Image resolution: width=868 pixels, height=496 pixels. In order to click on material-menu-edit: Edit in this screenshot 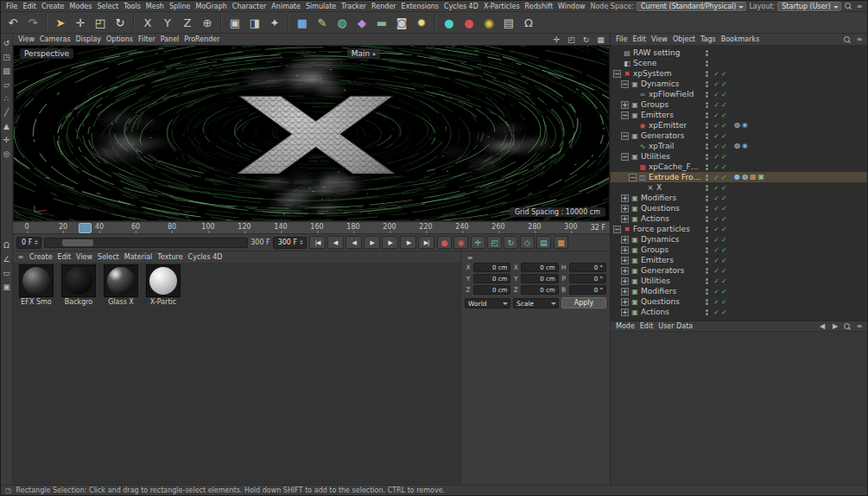, I will do `click(65, 258)`.